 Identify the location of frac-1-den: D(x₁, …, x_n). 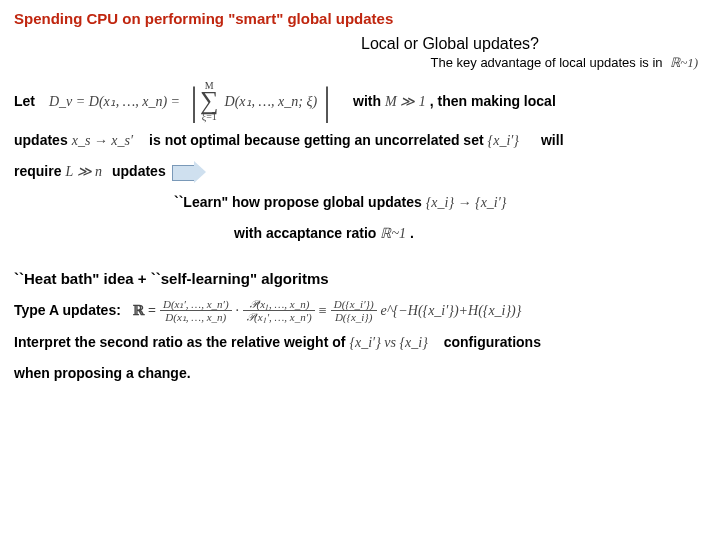
(196, 318).